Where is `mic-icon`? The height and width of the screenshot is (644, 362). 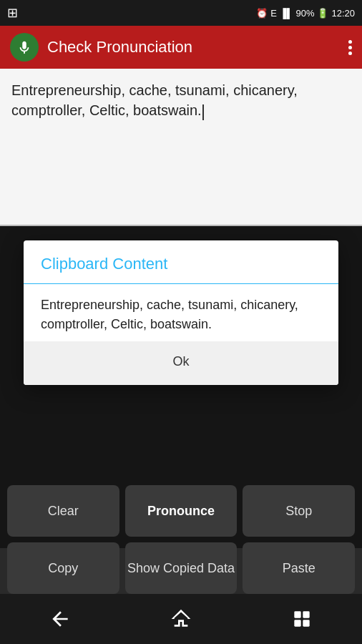
mic-icon is located at coordinates (24, 47).